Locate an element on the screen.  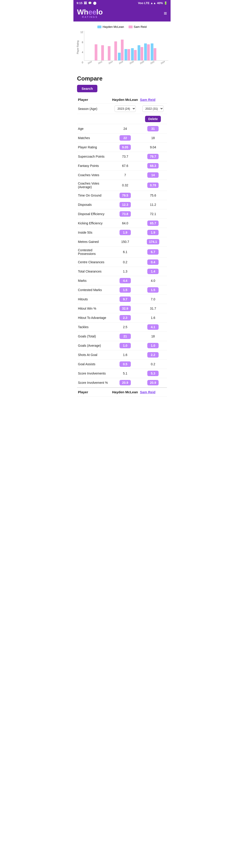
x-labels: 2010 2012 2014 2016 2018 2020 2022 2024 is located at coordinates (126, 63).